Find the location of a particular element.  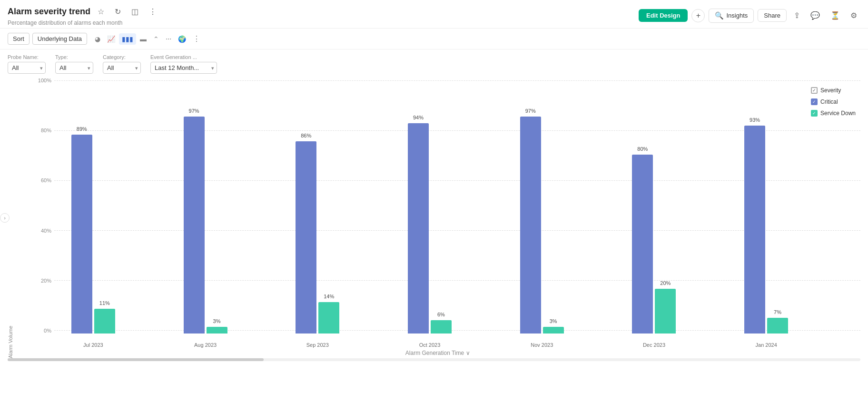

x-label-Aug-2023: Aug 2023 is located at coordinates (206, 345).